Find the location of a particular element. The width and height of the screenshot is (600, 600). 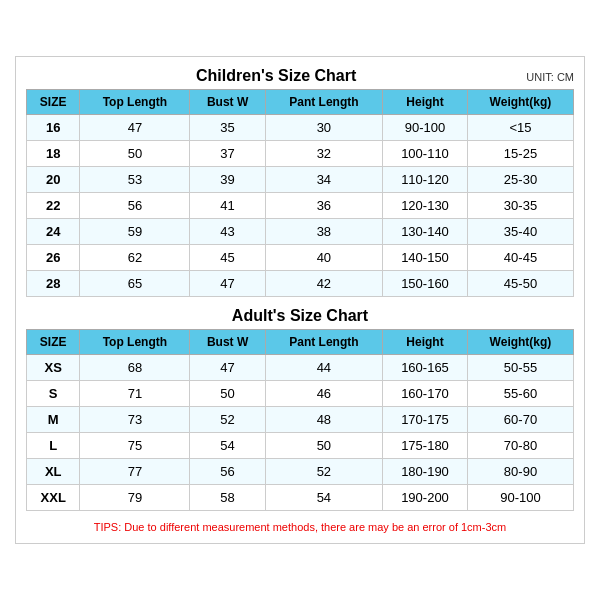

table-row: XL775652180-19080-90 is located at coordinates (300, 472).